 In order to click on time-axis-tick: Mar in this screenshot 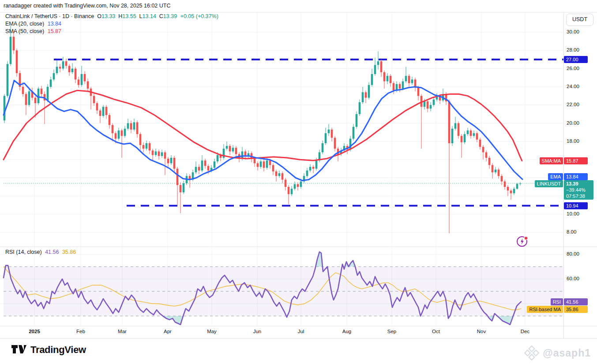, I will do `click(122, 331)`.